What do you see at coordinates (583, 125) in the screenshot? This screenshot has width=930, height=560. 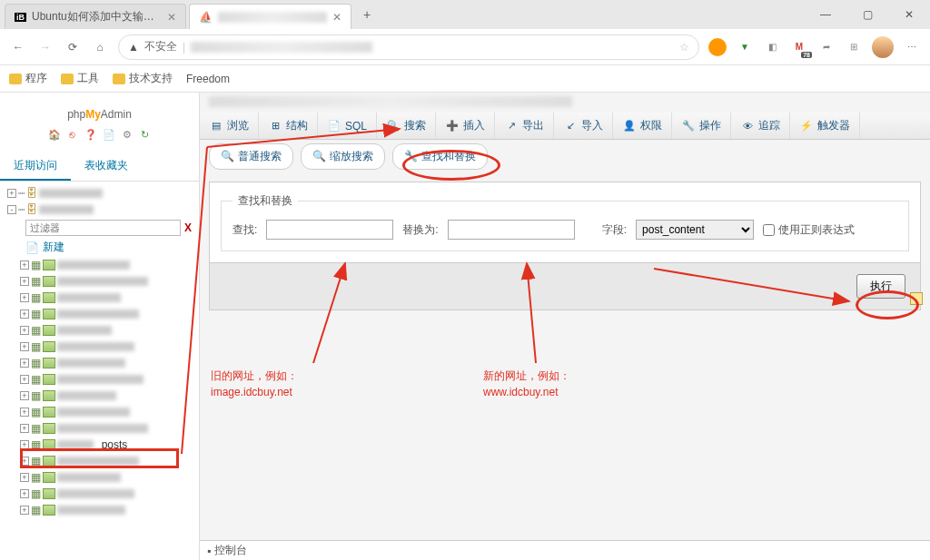 I see `menu-import: ↙导入` at bounding box center [583, 125].